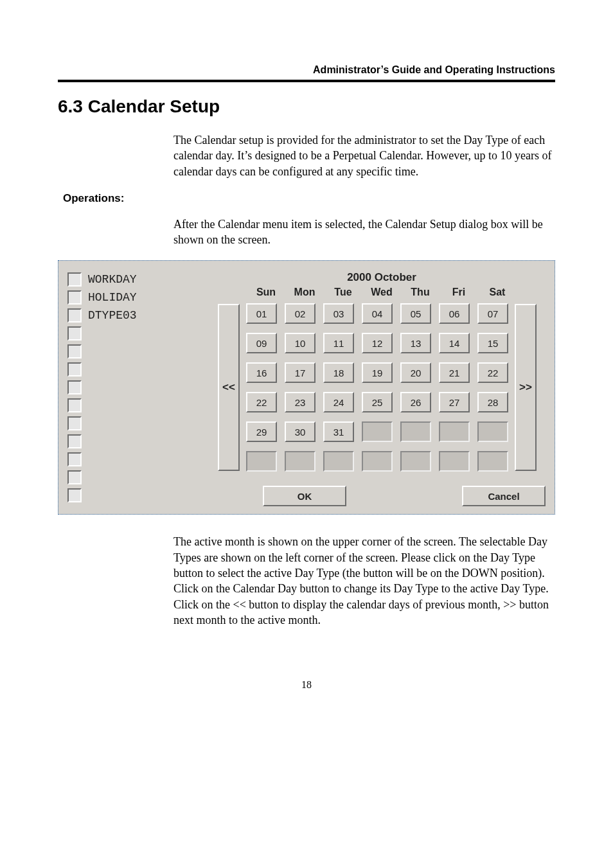  Describe the element at coordinates (343, 292) in the screenshot. I see `weekday-tue: Tue` at that location.